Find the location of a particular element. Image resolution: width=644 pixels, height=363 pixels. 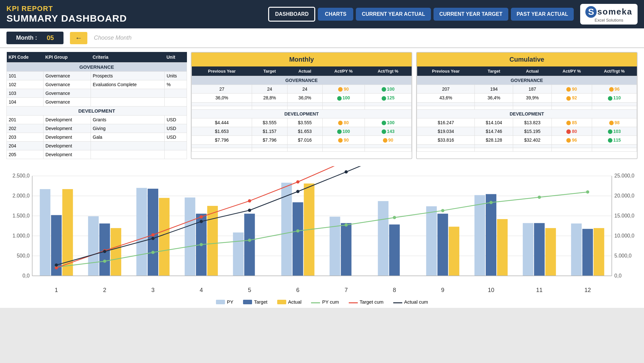

prev-year-val: $16.247 is located at coordinates (446, 123).